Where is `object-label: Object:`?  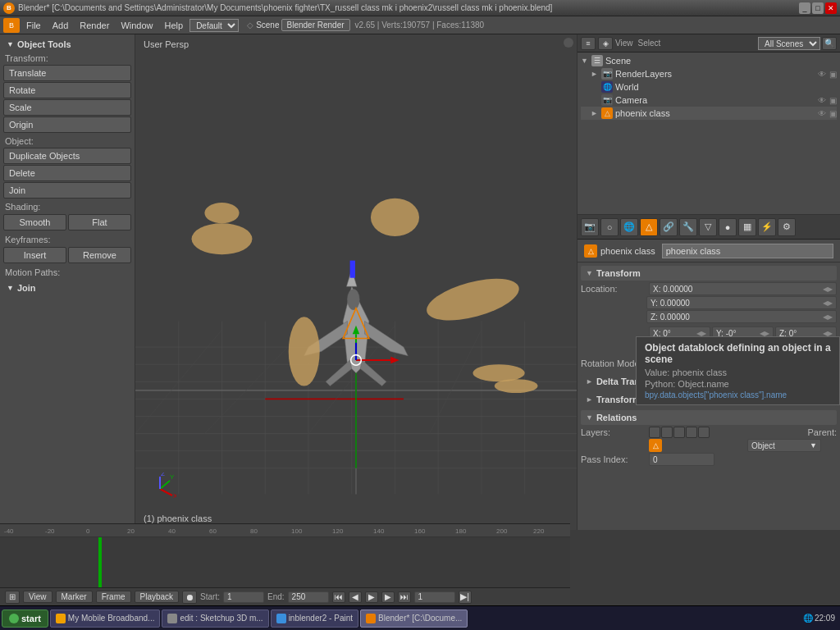
object-label: Object: is located at coordinates (67, 140).